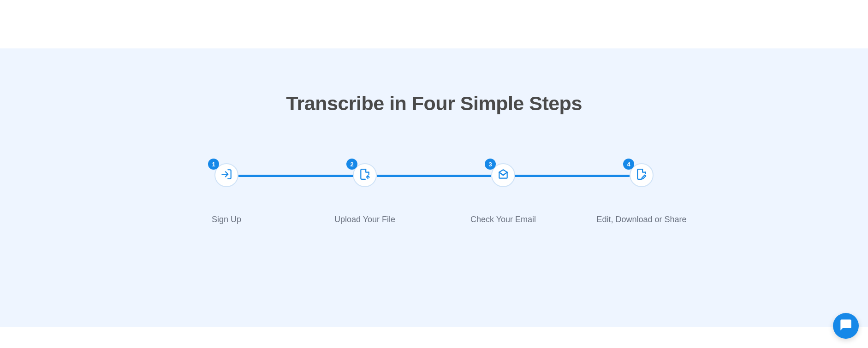  I want to click on email-icon, so click(503, 175).